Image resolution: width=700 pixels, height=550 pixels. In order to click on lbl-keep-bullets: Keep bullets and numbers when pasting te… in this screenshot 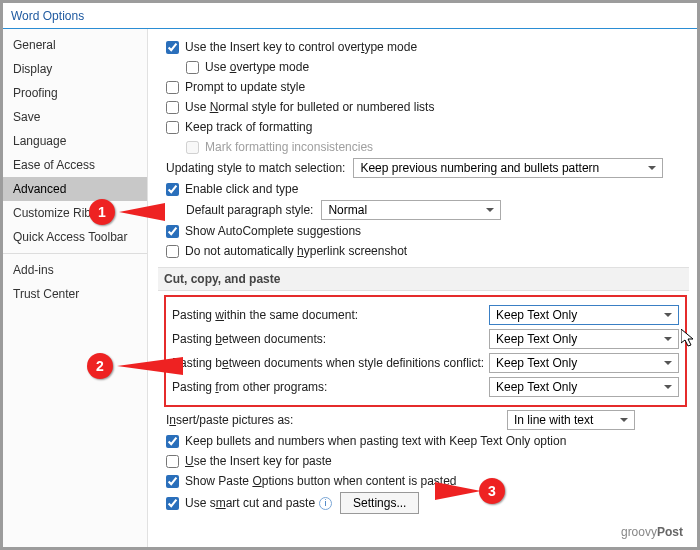, I will do `click(376, 441)`.